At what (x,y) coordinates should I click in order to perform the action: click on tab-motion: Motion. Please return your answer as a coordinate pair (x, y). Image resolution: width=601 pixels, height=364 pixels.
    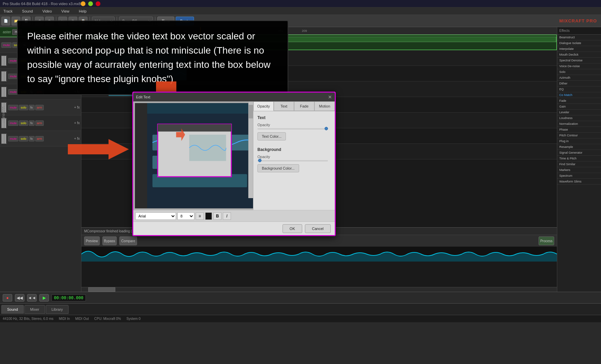
    Looking at the image, I should click on (325, 106).